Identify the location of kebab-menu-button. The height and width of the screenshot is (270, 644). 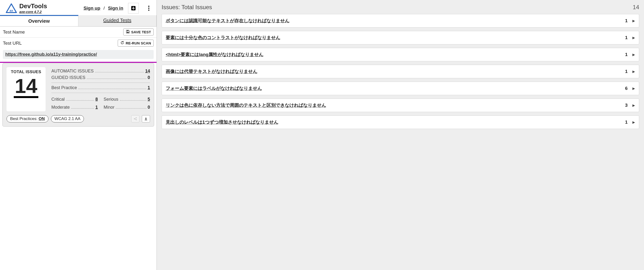
(149, 8).